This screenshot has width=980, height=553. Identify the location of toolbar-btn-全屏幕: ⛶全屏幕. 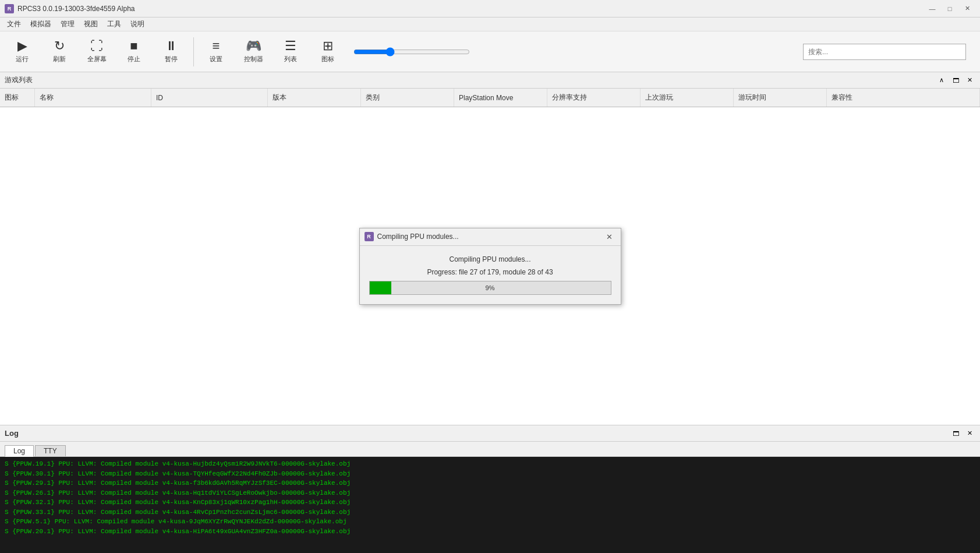
(97, 52).